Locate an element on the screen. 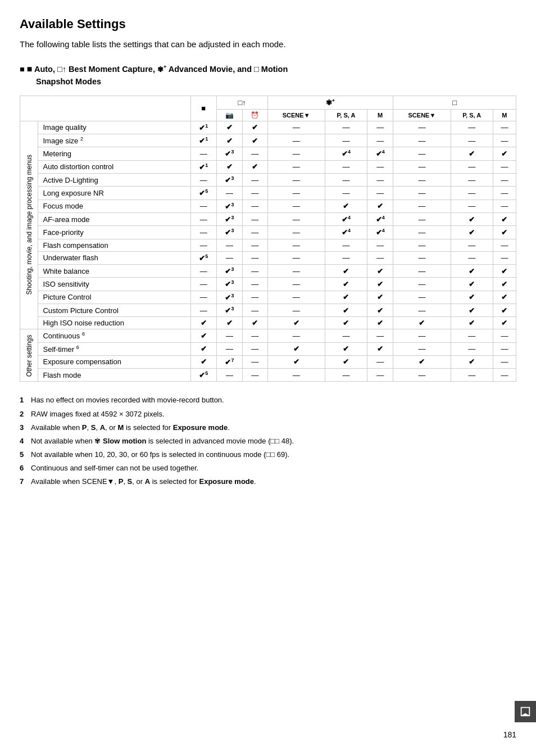 This screenshot has height=756, width=536. table-cell: ✔7 is located at coordinates (229, 362).